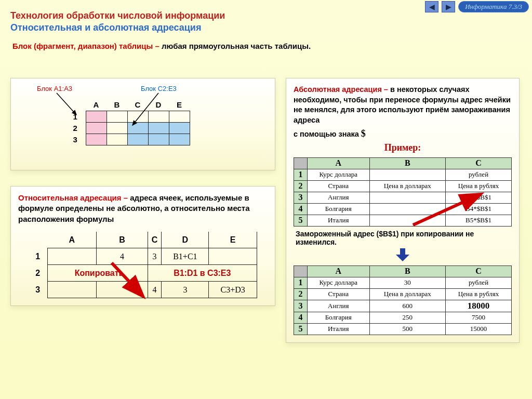 Image resolution: width=532 pixels, height=399 pixels. Describe the element at coordinates (403, 105) in the screenshot. I see `absolute-definition: Абсолютная адресация – в некоторых случа…` at that location.